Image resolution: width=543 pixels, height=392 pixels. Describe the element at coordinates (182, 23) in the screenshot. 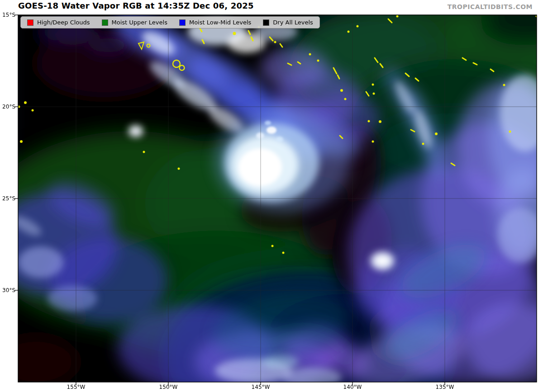

I see `legend-swatch-blue` at that location.